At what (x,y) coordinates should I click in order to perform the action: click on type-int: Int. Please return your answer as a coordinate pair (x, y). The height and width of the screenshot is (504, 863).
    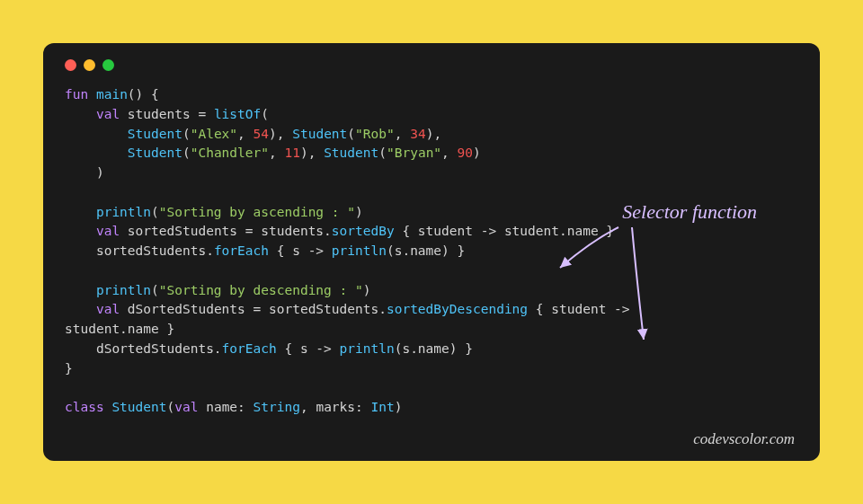
    Looking at the image, I should click on (383, 407).